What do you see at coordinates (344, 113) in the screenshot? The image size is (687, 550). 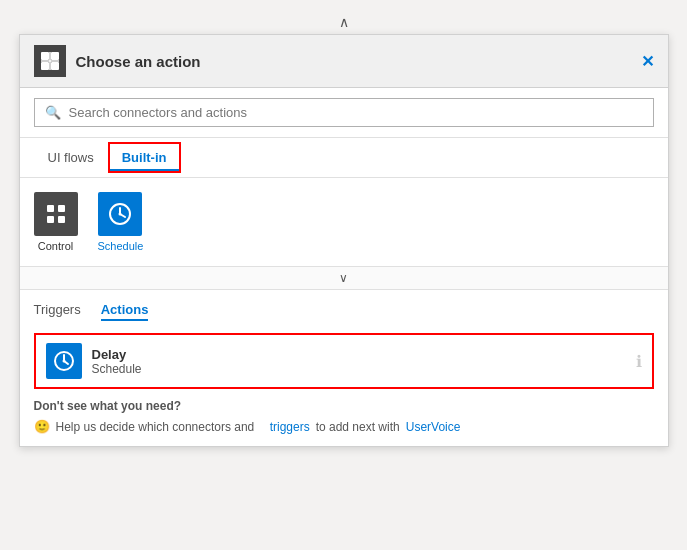 I see `search-bar: 🔍` at bounding box center [344, 113].